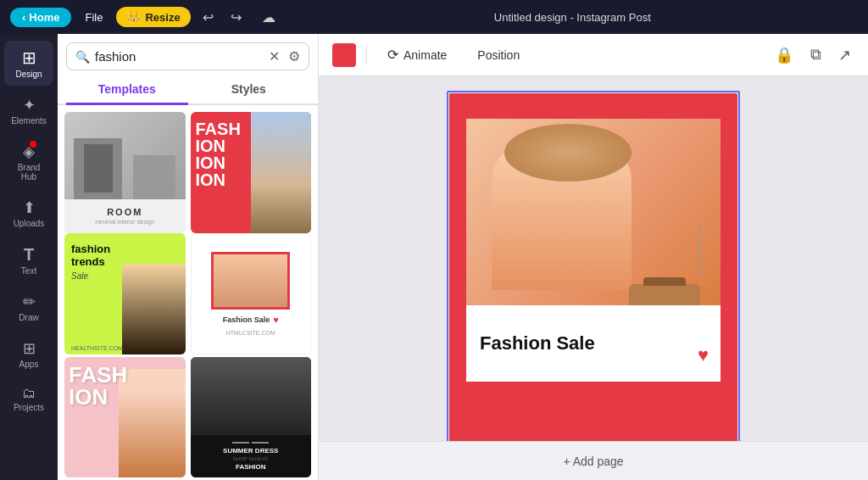 The height and width of the screenshot is (480, 868). I want to click on template-item: SUMMER DRESS SHOP NOW AT FASHION, so click(251, 417).